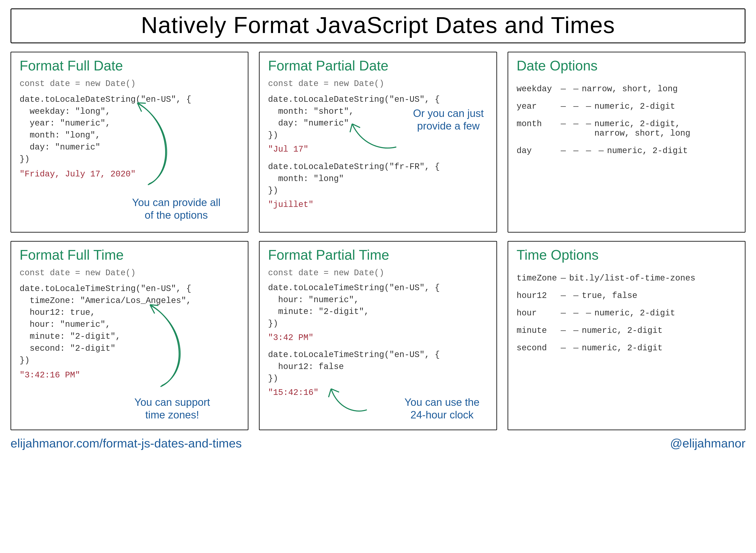 The image size is (756, 553). Describe the element at coordinates (378, 367) in the screenshot. I see `code-partial-time-2: date.toLocaleTimeString("en-US", { hour1…` at that location.